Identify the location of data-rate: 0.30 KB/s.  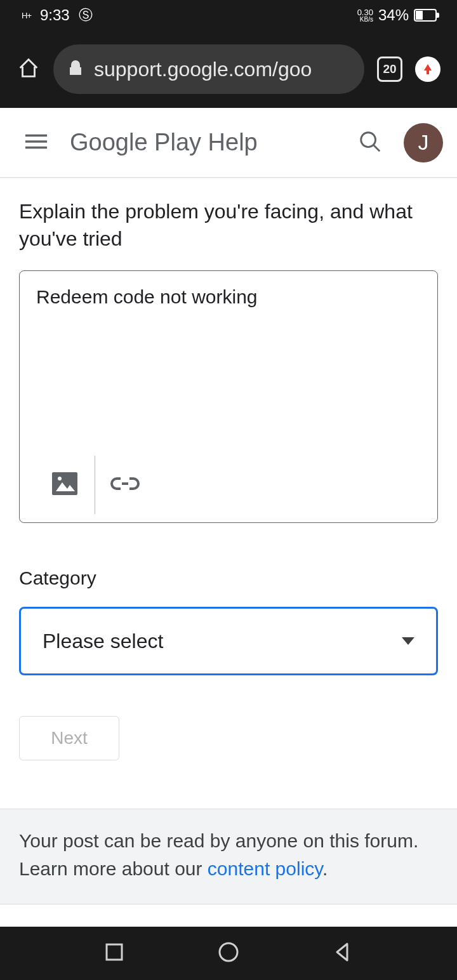
(366, 15).